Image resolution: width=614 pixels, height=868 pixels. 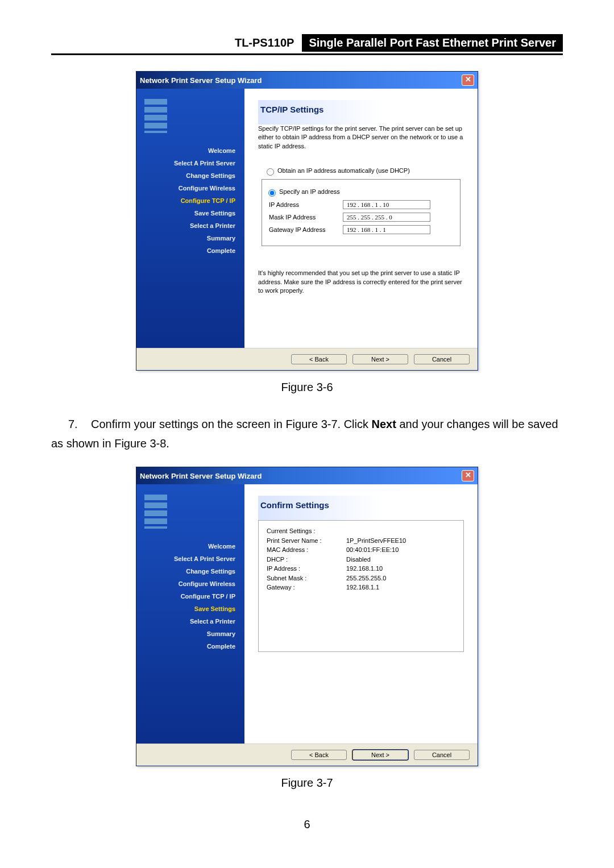 What do you see at coordinates (361, 138) in the screenshot?
I see `panel-description: Specify TCP/IP settings for the print se…` at bounding box center [361, 138].